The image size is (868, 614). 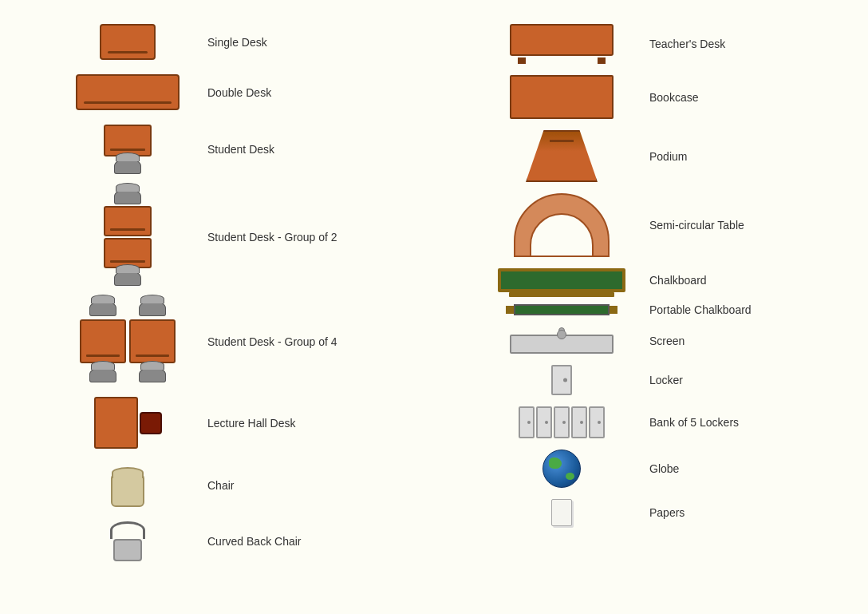 I want to click on podium-shape, so click(x=562, y=156).